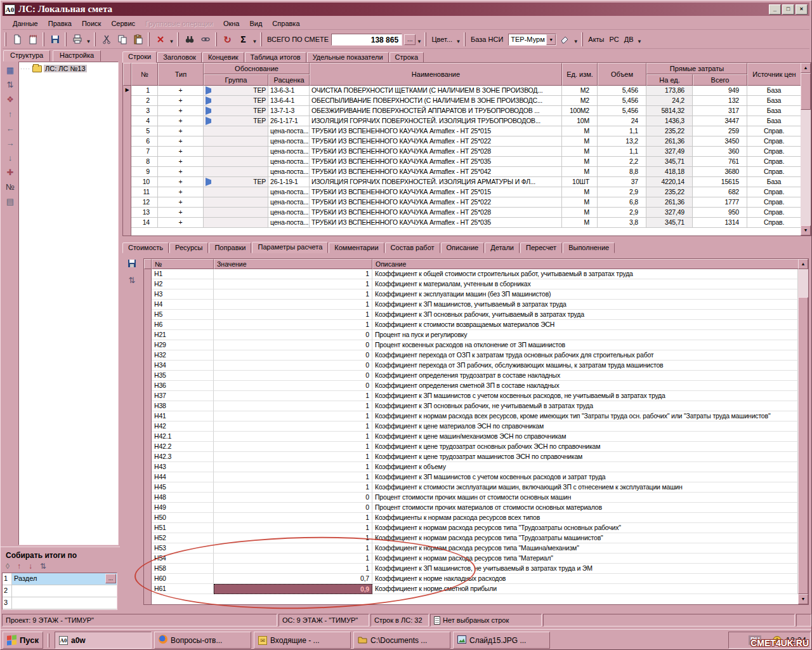 This screenshot has height=650, width=812. What do you see at coordinates (410, 39) in the screenshot?
I see `total-more-button: ...` at bounding box center [410, 39].